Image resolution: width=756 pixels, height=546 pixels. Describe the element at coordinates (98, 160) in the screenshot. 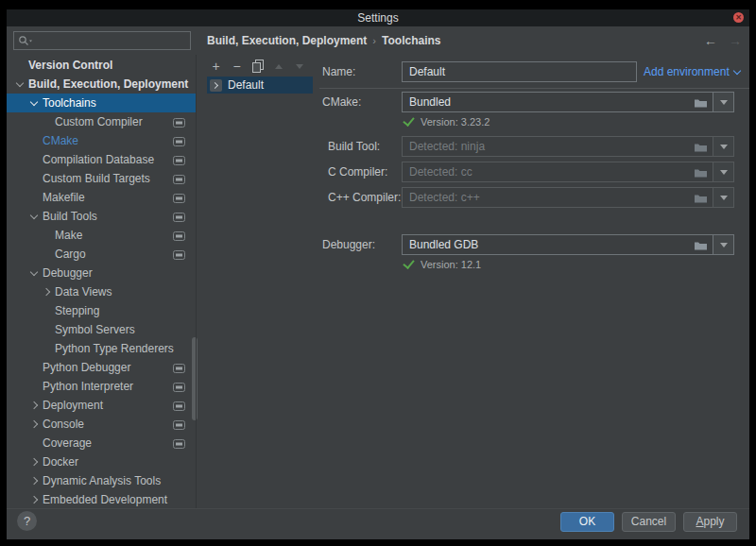

I see `sidebar-item-label: Compilation Database` at that location.